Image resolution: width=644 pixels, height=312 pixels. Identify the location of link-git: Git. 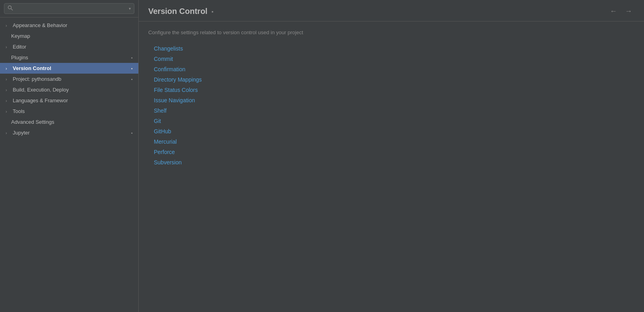
(394, 121).